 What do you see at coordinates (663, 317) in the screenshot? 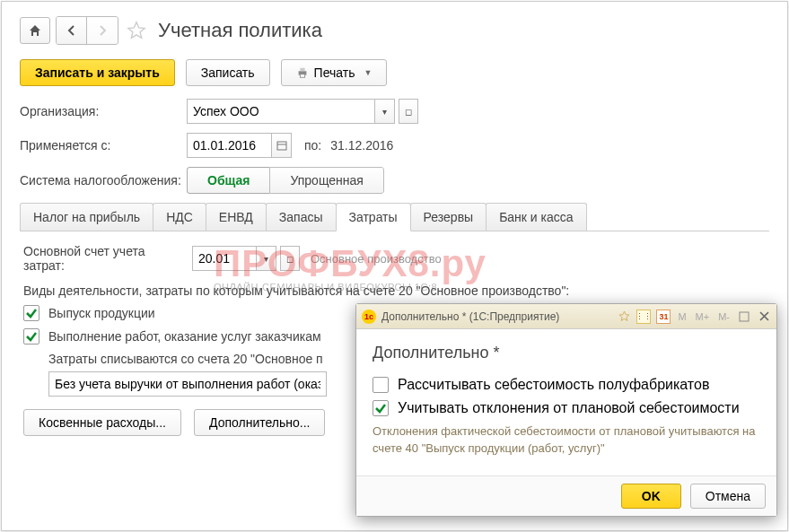
I see `calendar-icon: 31` at bounding box center [663, 317].